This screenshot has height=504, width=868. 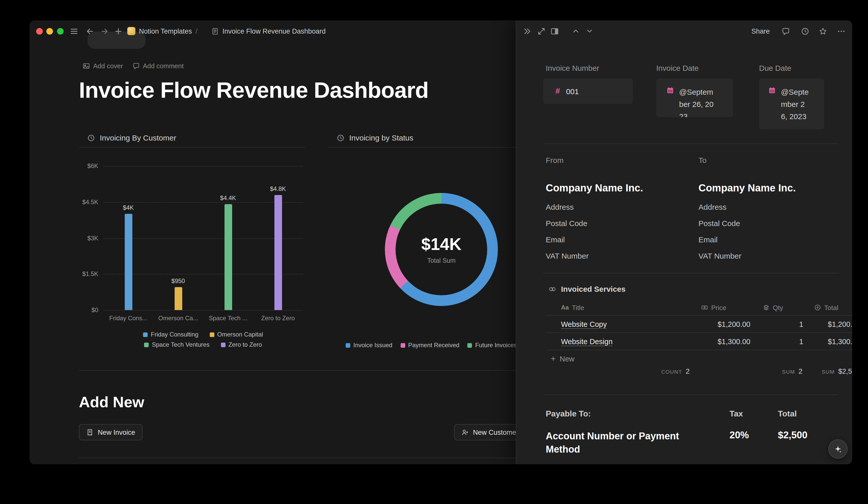 I want to click on card-divider, so click(x=192, y=147).